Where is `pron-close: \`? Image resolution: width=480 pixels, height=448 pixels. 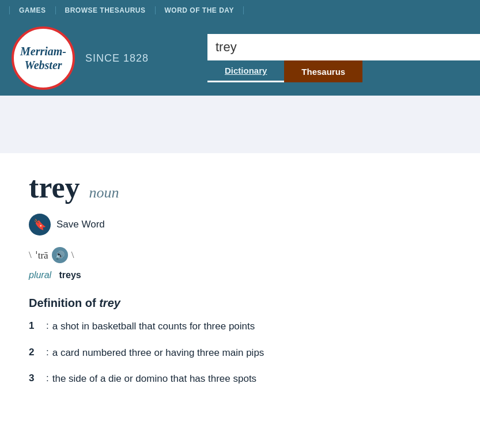 pron-close: \ is located at coordinates (73, 255).